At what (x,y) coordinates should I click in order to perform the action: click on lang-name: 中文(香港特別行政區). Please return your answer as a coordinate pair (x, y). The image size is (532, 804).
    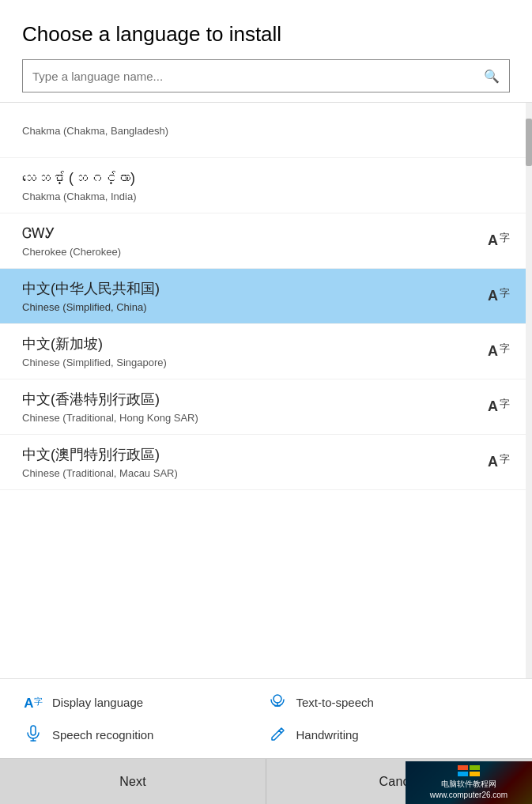
    Looking at the image, I should click on (111, 400).